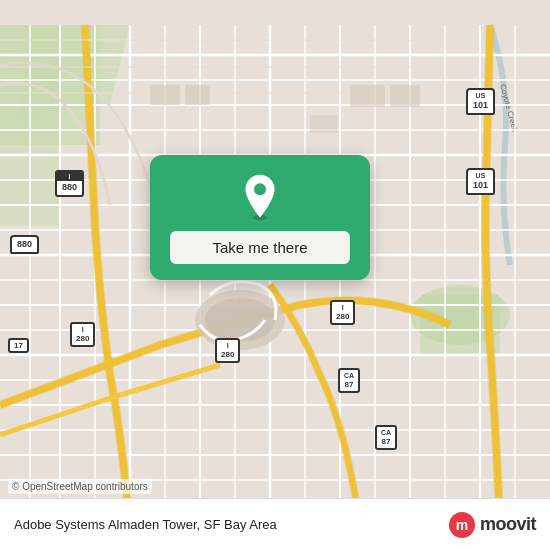 Image resolution: width=550 pixels, height=550 pixels. What do you see at coordinates (260, 248) in the screenshot?
I see `take-me-there-button: Take me there` at bounding box center [260, 248].